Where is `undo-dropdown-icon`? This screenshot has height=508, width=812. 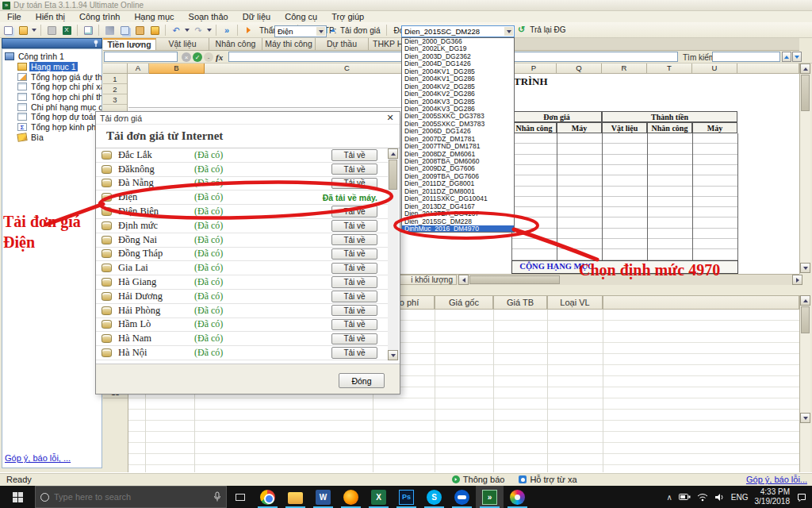 undo-dropdown-icon is located at coordinates (187, 30).